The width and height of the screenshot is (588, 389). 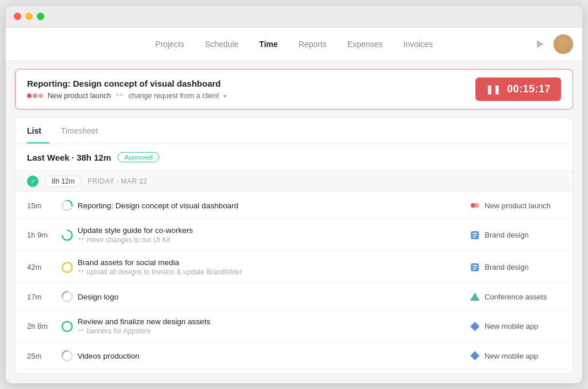 I want to click on pause-button: ❚❚ 00:15:17, so click(x=518, y=90).